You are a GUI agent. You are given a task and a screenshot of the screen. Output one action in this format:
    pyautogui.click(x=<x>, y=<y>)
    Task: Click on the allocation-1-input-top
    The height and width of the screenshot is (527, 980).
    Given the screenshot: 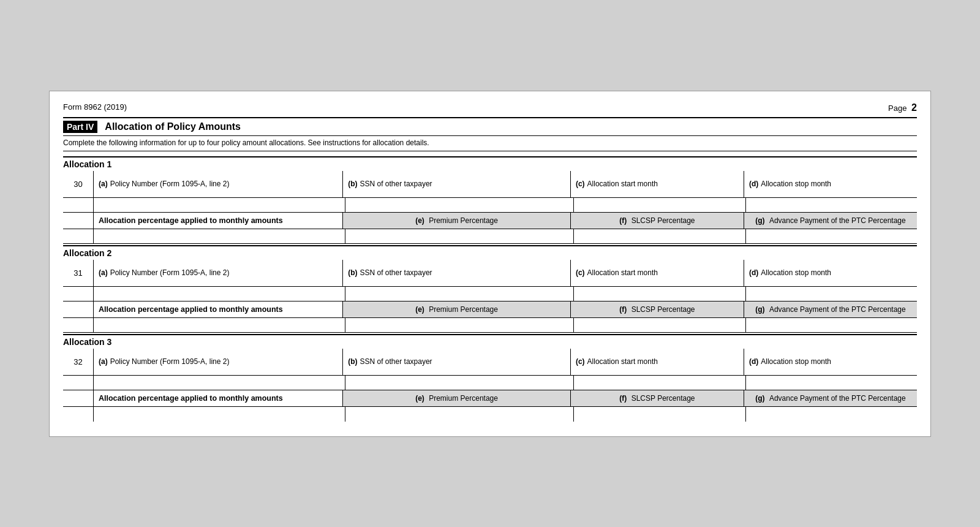 What is the action you would take?
    pyautogui.click(x=490, y=205)
    